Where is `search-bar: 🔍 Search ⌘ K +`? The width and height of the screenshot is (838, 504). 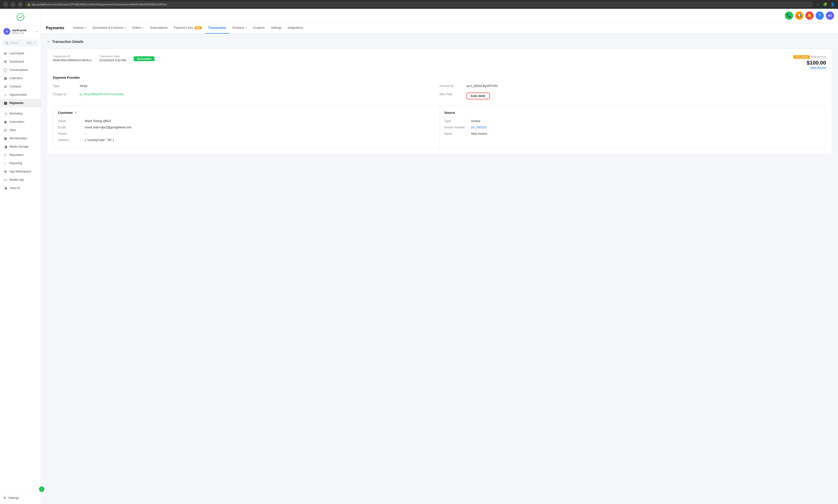
search-bar: 🔍 Search ⌘ K + is located at coordinates (20, 43).